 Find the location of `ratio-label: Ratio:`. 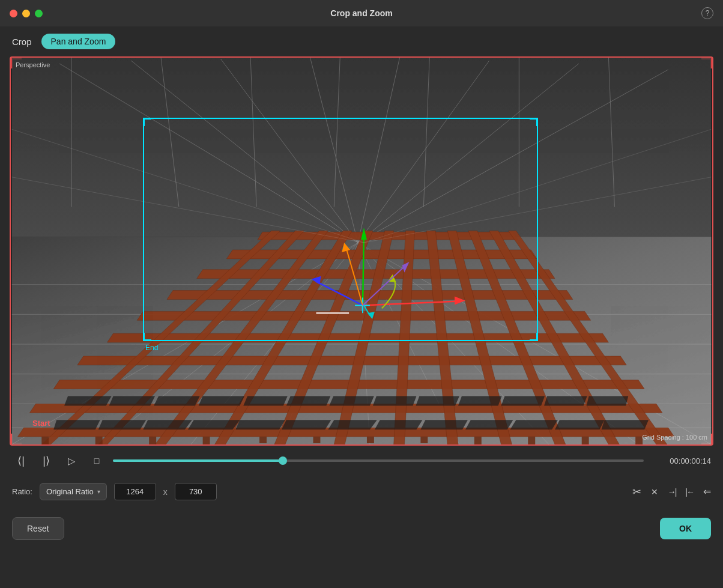

ratio-label: Ratio: is located at coordinates (22, 491).